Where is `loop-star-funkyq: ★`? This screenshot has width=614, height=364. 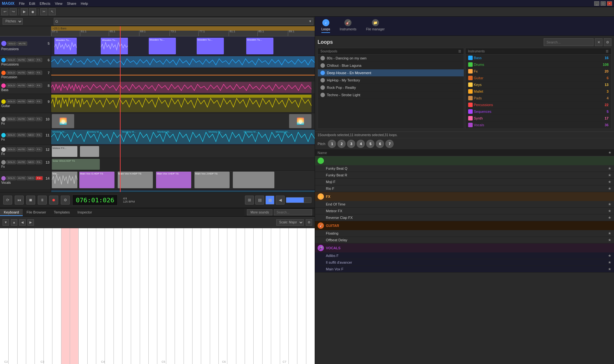 loop-star-funkyq: ★ is located at coordinates (610, 168).